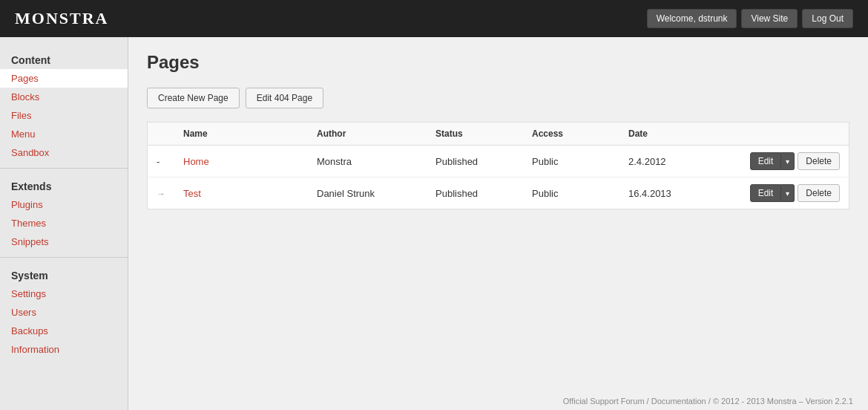 The height and width of the screenshot is (410, 868). What do you see at coordinates (571, 134) in the screenshot?
I see `th-access: Access` at bounding box center [571, 134].